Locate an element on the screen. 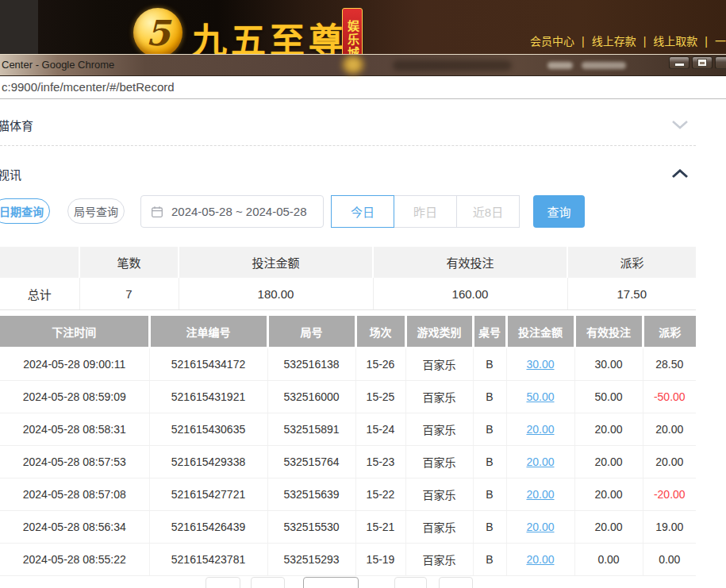 The image size is (726, 588). section-video-label: 视讯 is located at coordinates (11, 175).